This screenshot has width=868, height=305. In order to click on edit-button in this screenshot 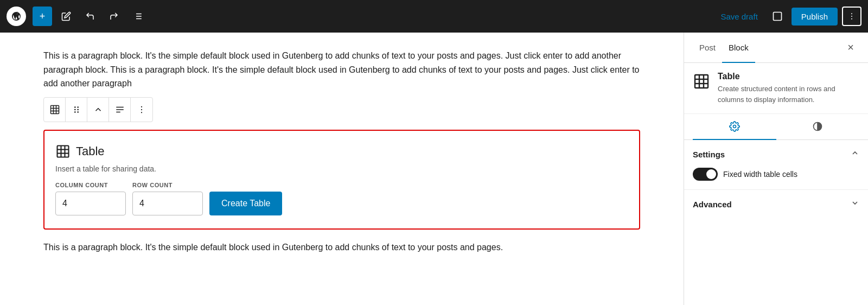, I will do `click(66, 16)`.